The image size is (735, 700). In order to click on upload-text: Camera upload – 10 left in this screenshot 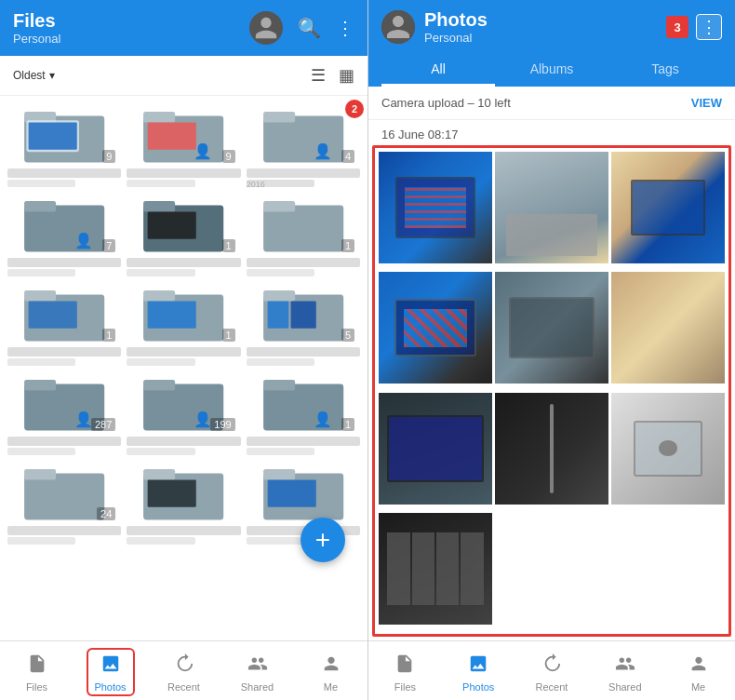, I will do `click(447, 102)`.